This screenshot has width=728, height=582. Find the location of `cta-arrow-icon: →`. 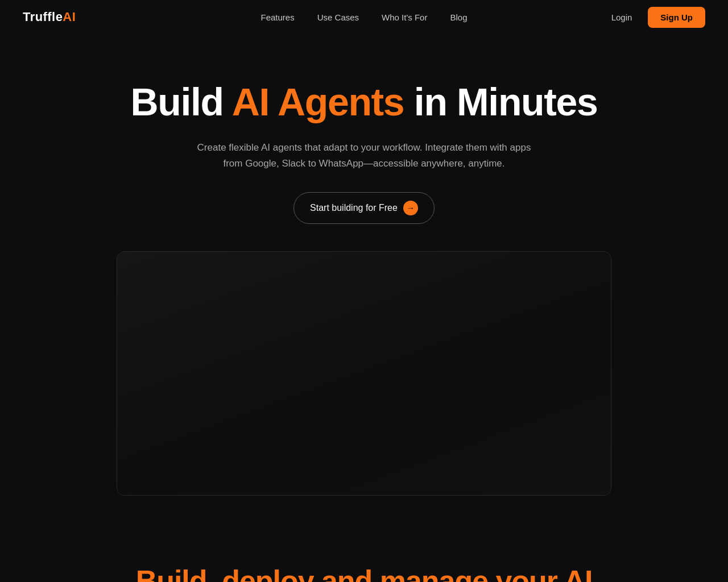

cta-arrow-icon: → is located at coordinates (411, 208).